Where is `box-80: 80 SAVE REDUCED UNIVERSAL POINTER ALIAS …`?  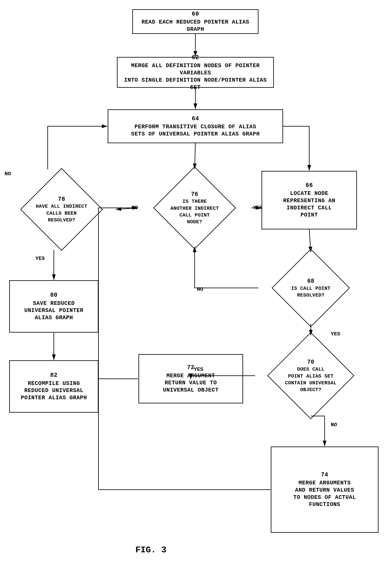
box-80: 80 SAVE REDUCED UNIVERSAL POINTER ALIAS … is located at coordinates (54, 306).